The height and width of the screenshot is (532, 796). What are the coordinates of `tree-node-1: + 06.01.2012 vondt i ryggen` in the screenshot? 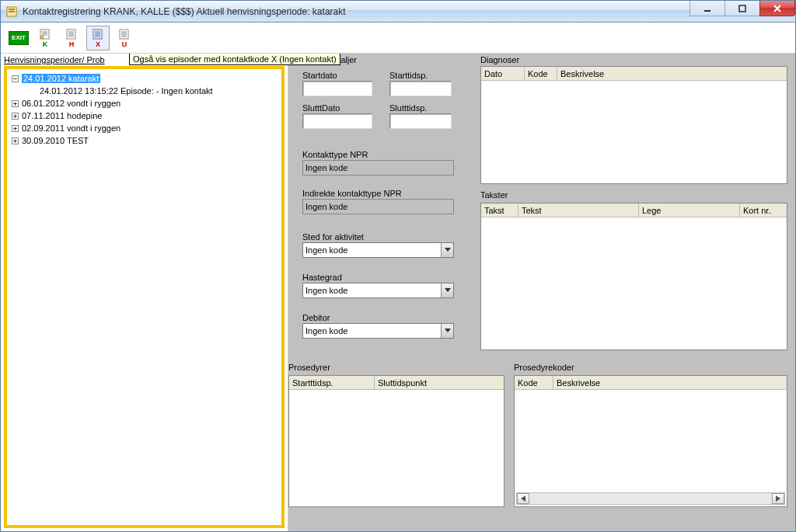 It's located at (145, 103).